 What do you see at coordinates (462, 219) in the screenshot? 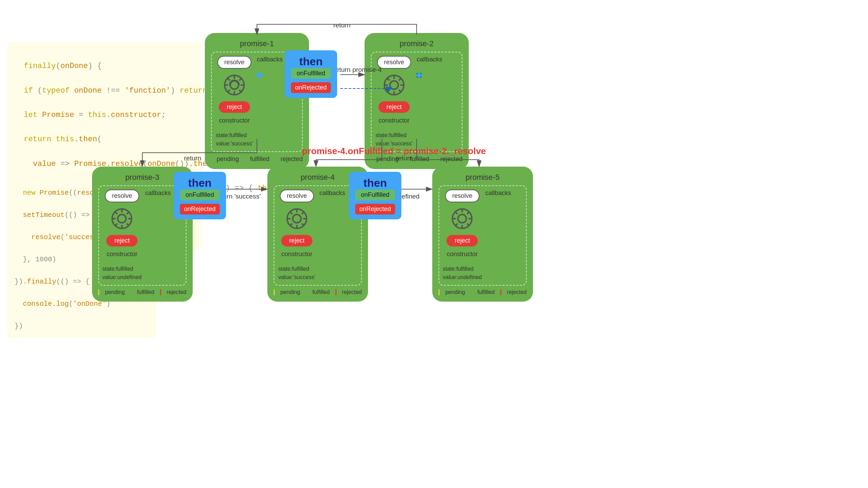
I see `p5-gear-icon` at bounding box center [462, 219].